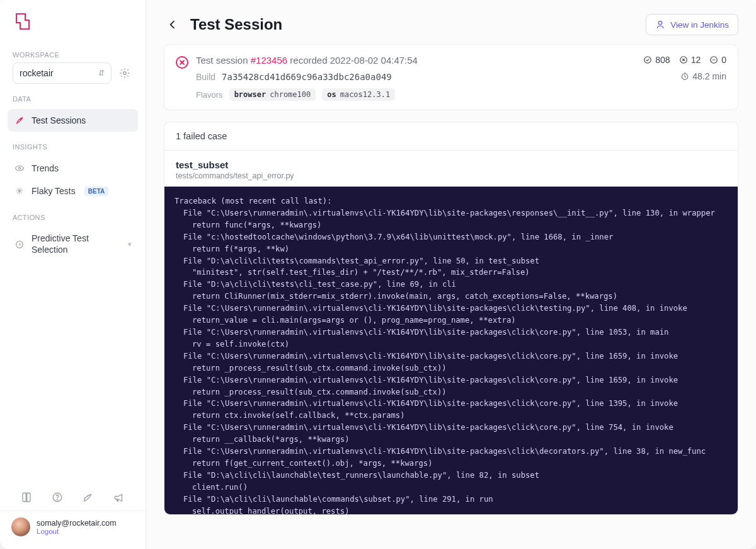 The image size is (756, 549). What do you see at coordinates (20, 120) in the screenshot?
I see `rocket-icon` at bounding box center [20, 120].